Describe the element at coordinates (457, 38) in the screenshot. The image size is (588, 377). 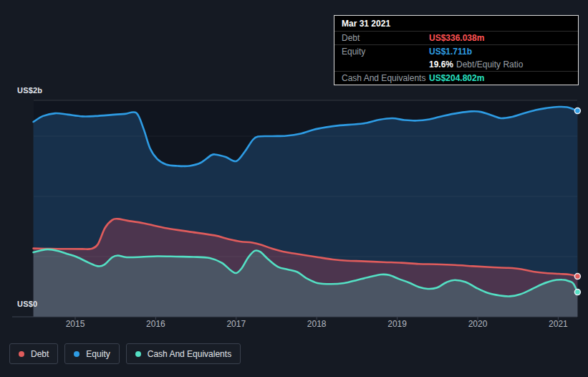
I see `tooltip-debt-value: US$336.038m` at that location.